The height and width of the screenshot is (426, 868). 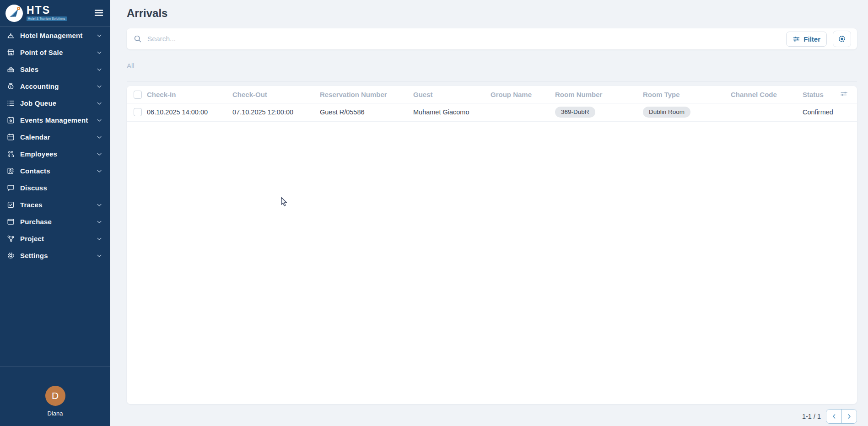 I want to click on sidebar-item-traces: Traces, so click(x=55, y=205).